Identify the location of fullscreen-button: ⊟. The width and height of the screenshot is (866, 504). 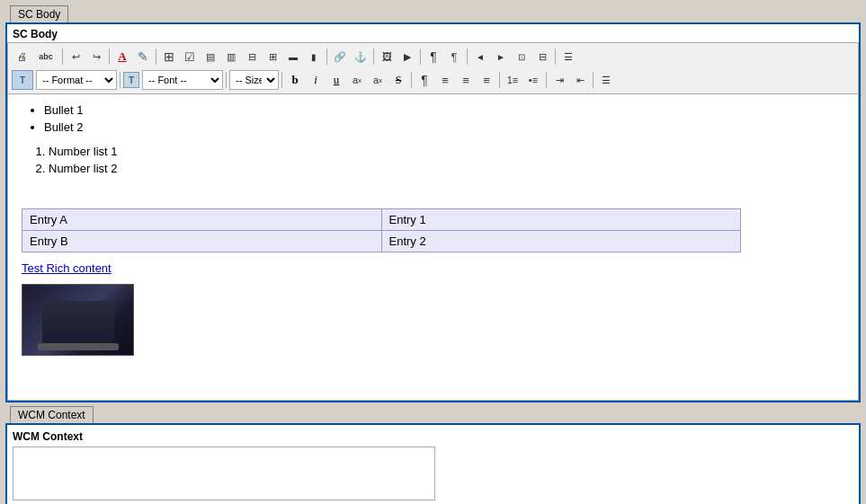
(542, 57).